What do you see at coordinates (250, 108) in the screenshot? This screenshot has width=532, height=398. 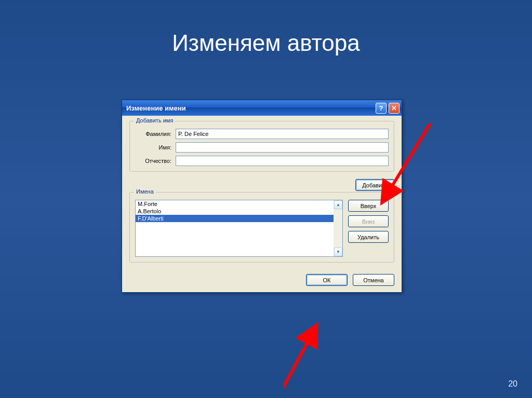 I see `titlebar-text: Изменение имени` at bounding box center [250, 108].